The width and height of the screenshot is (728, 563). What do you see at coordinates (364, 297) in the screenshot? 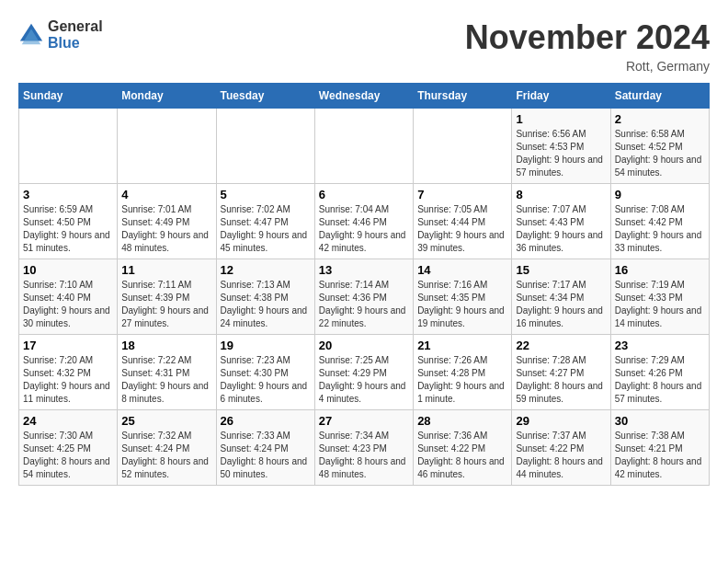
I see `calendar-cell: 13Sunrise: 7:14 AM Sunset: 4:36 PM Dayli…` at bounding box center [364, 297].